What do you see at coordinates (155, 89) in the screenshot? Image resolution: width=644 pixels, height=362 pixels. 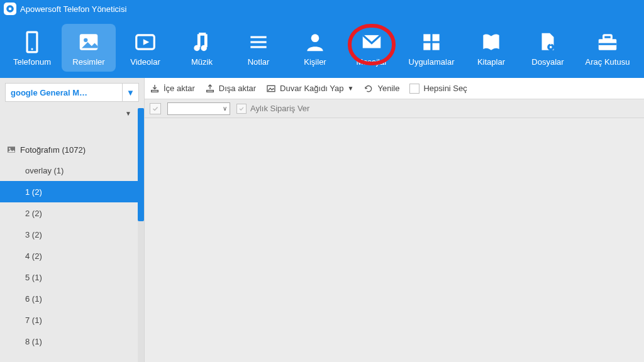 I see `import-icon` at bounding box center [155, 89].